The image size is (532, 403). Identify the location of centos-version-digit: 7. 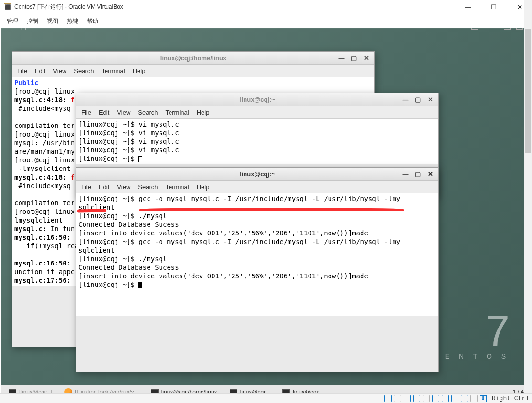
(470, 331).